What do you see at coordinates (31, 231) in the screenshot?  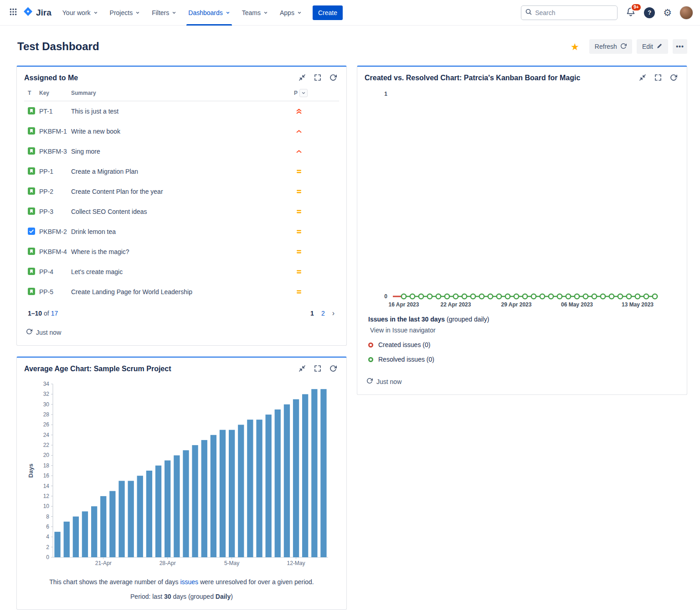 I see `task-icon` at bounding box center [31, 231].